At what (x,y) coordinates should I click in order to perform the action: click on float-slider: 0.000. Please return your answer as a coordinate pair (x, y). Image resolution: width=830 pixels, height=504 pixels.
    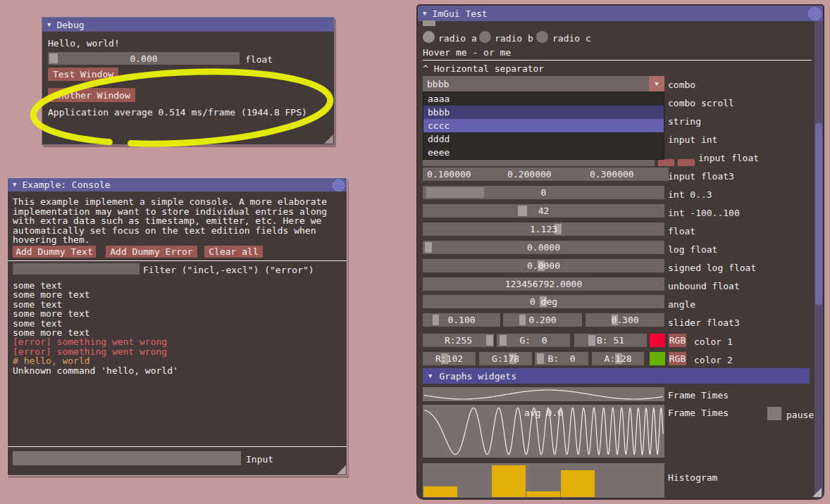
    Looking at the image, I should click on (144, 58).